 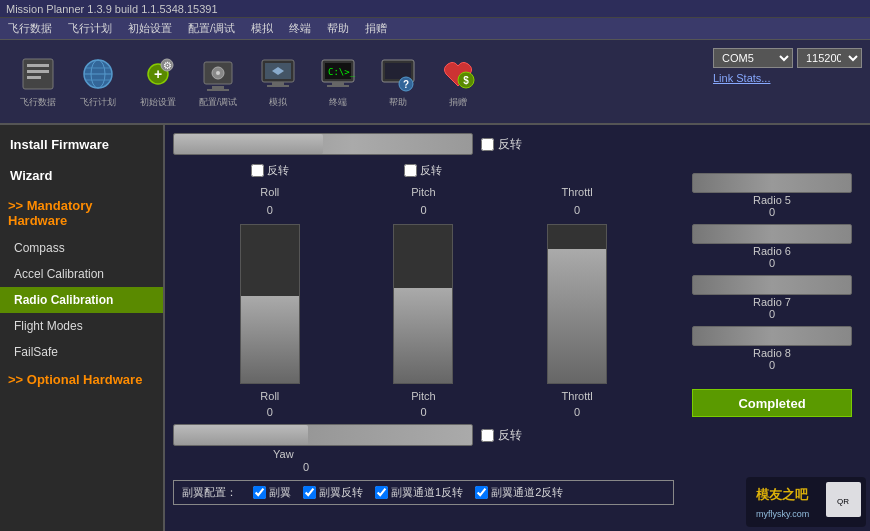 What do you see at coordinates (270, 170) in the screenshot?
I see `roll-reverse: 反转` at bounding box center [270, 170].